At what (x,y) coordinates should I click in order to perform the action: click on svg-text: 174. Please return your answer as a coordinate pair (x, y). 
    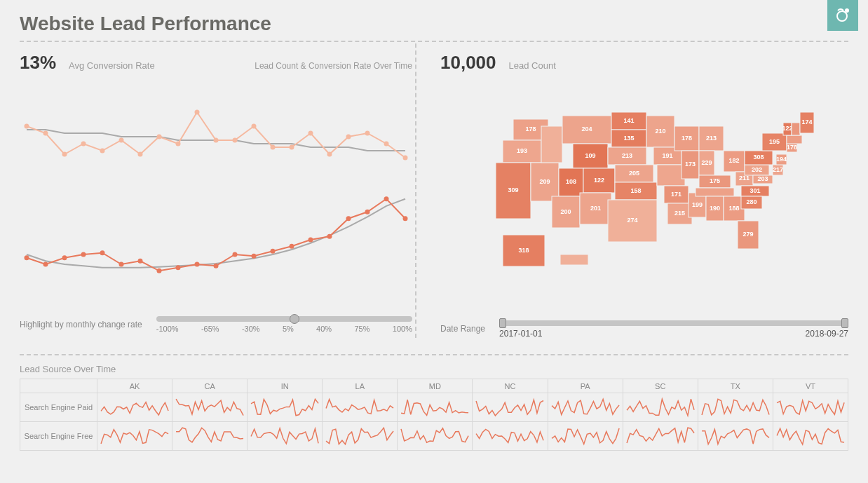
    Looking at the image, I should click on (806, 122).